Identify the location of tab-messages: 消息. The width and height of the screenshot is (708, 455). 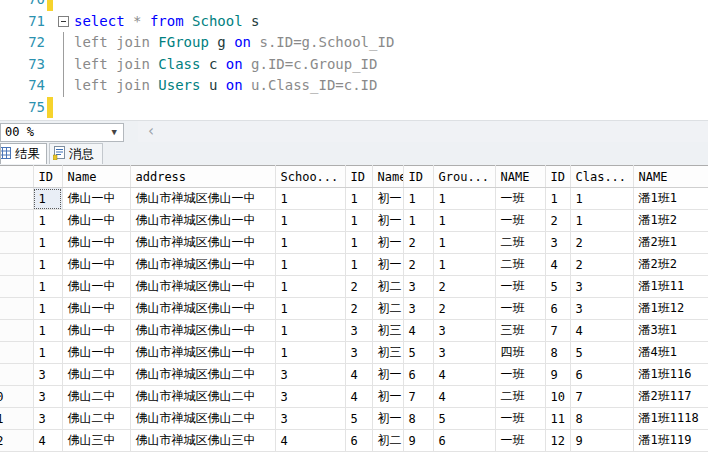
(76, 154).